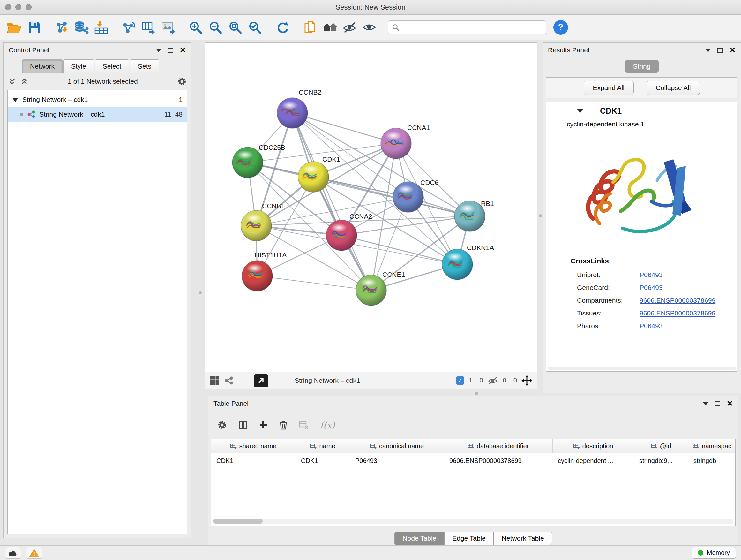 The width and height of the screenshot is (741, 560). What do you see at coordinates (319, 174) in the screenshot?
I see `network-node-cdk1: CDK1` at bounding box center [319, 174].